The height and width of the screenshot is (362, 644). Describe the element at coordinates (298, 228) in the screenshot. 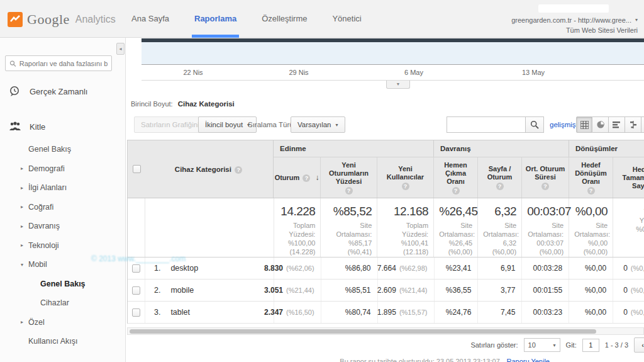

I see `summary-sessions: 14.228Toplam Yüzdesi: %100,00 (14.228)` at that location.